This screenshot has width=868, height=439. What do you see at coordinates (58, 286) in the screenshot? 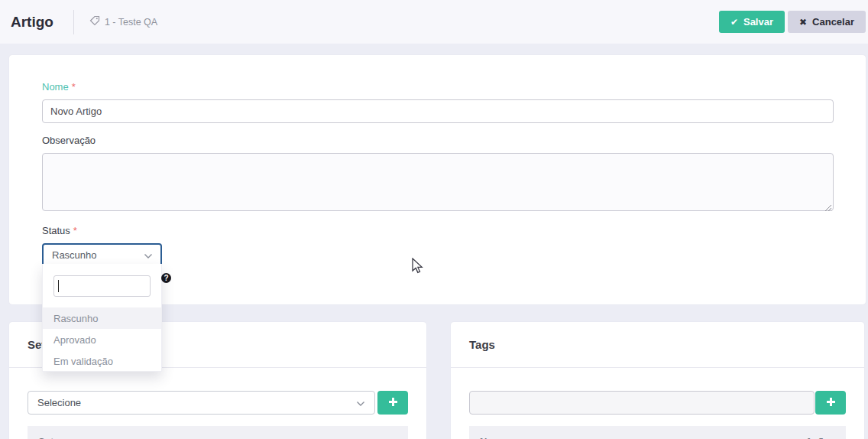
I see `text-caret` at bounding box center [58, 286].